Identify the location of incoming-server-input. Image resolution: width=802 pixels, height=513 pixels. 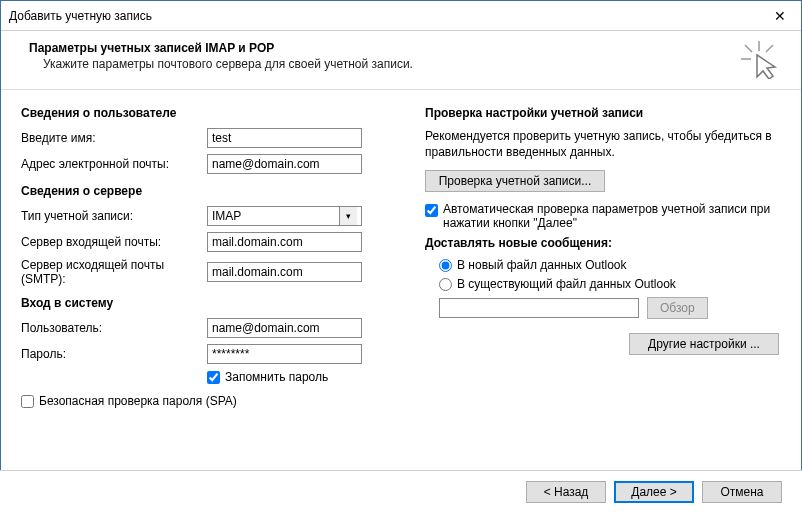
(284, 242).